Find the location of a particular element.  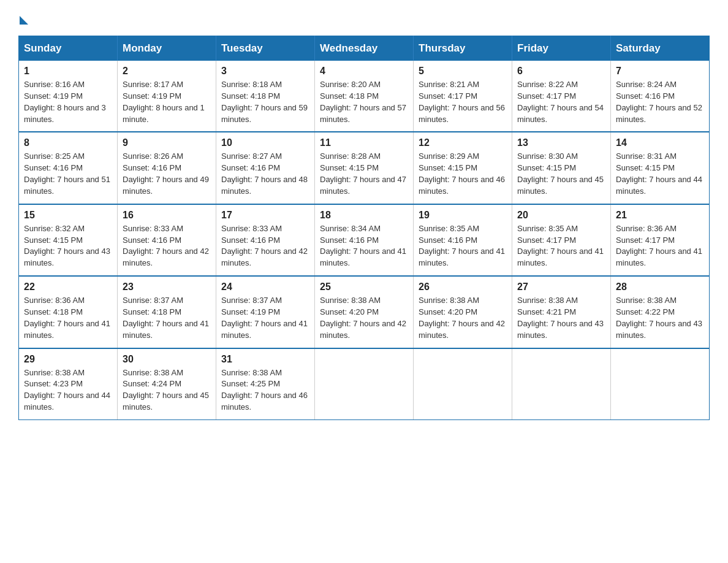

calendar-day-cell: 30 Sunrise: 8:38 AMSunset: 4:24 PMDaylig… is located at coordinates (167, 384).